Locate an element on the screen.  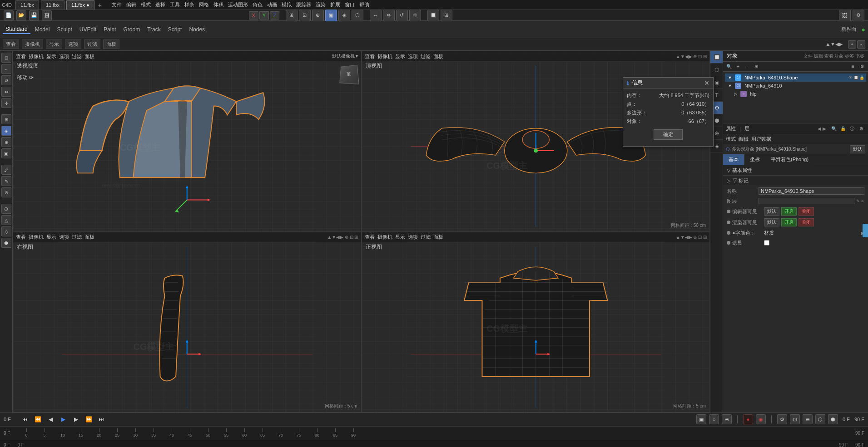
sculpt-mode-btn: ⬡ is located at coordinates (357, 15).